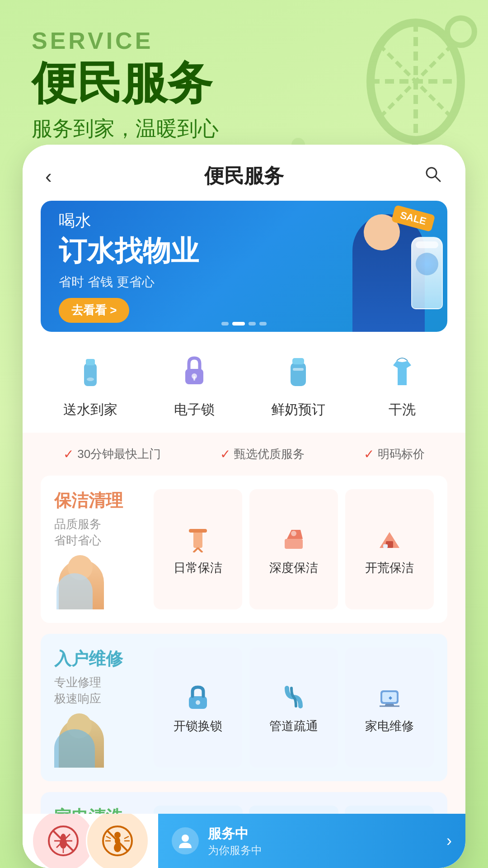  I want to click on mosquito-icon, so click(63, 841).